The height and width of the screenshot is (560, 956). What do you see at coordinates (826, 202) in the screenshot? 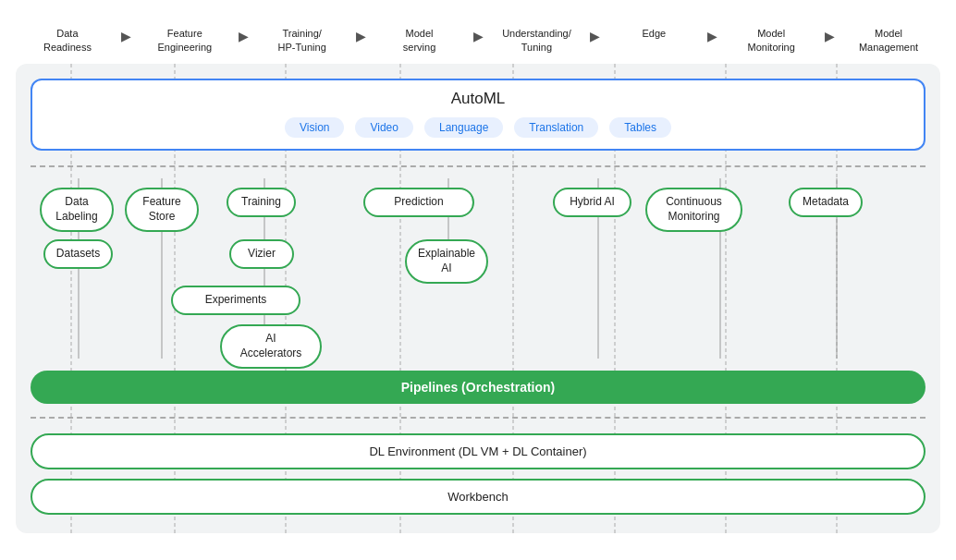
I see `node-metadata: Metadata` at bounding box center [826, 202].